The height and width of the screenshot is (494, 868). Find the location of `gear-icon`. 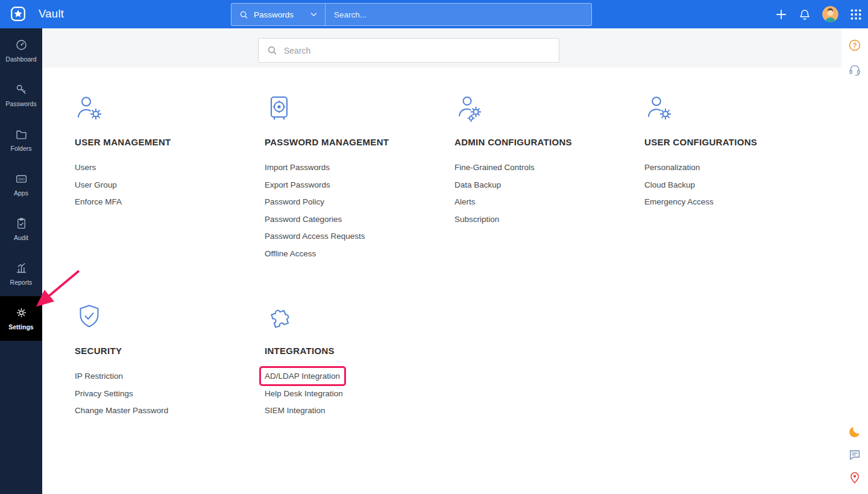

gear-icon is located at coordinates (22, 312).